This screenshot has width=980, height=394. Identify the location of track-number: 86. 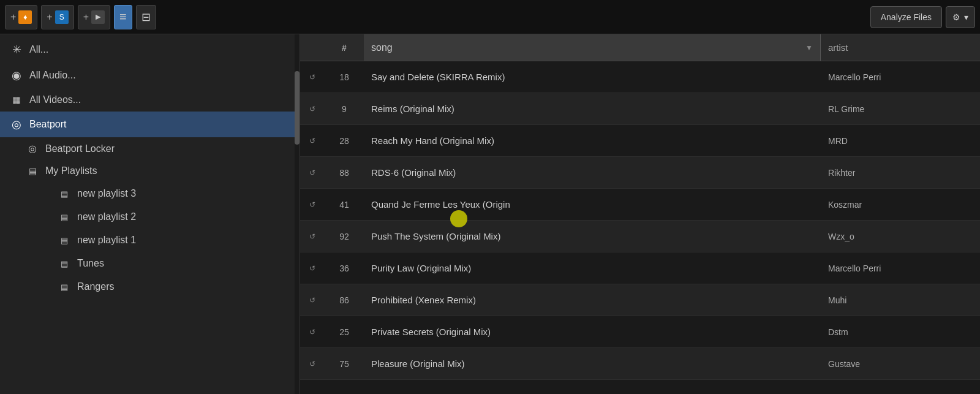
(344, 300).